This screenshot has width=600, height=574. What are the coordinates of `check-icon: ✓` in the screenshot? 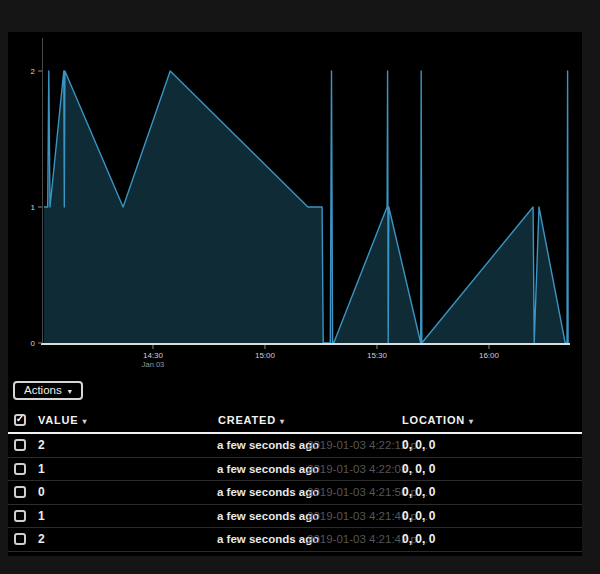 It's located at (20, 419).